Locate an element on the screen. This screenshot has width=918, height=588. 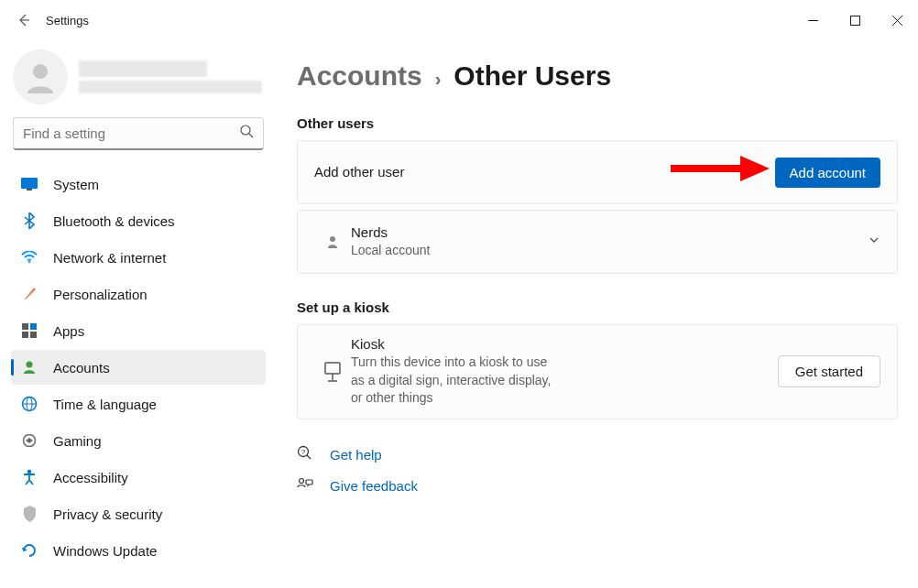
get-help-link: ? Get help is located at coordinates (597, 454).